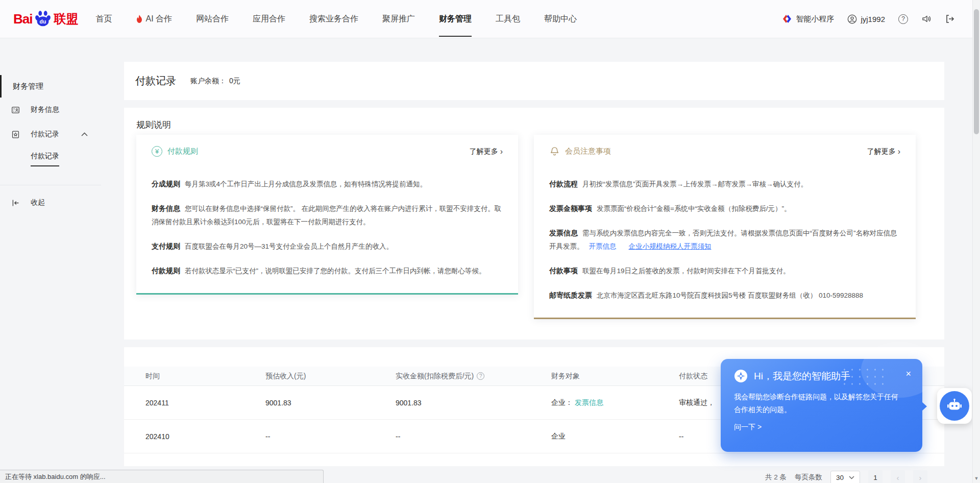 Image resolution: width=980 pixels, height=483 pixels. Describe the element at coordinates (725, 208) in the screenshot. I see `rule-item: 发票金额事项发票票面“价税合计”金额=系统中“实收金额（扣除税费后/元）”。` at that location.